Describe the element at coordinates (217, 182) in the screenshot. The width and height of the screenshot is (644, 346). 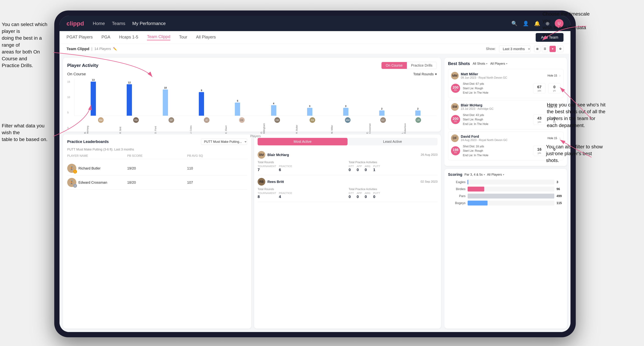
I see `player-pb-avg-2: 107` at that location.